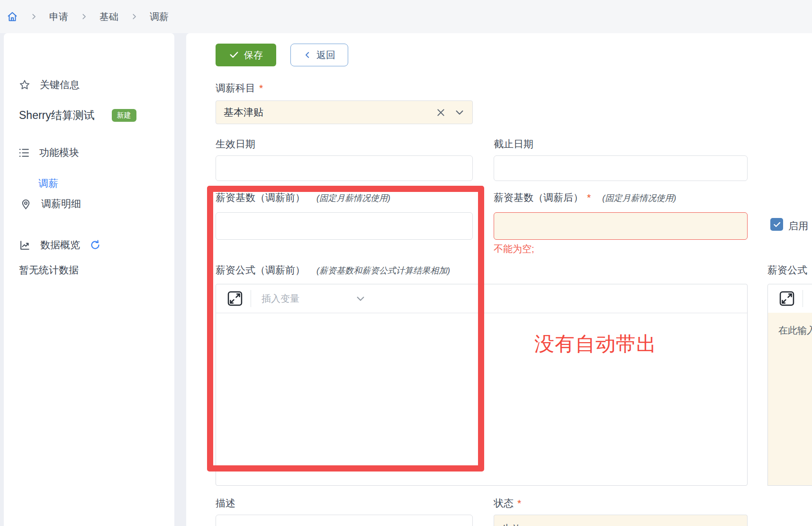  I want to click on breadcrumb-item-basic: 基础, so click(109, 17).